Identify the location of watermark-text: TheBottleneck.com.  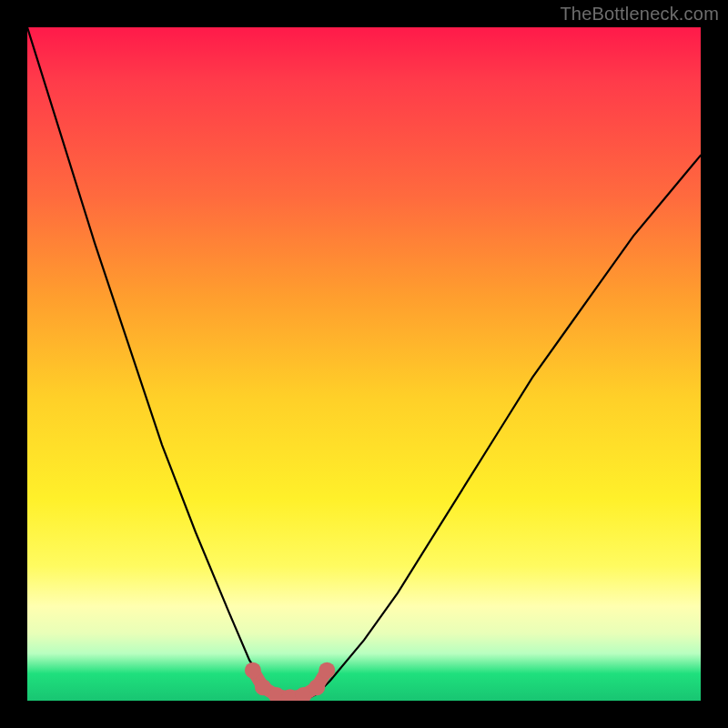
(639, 15).